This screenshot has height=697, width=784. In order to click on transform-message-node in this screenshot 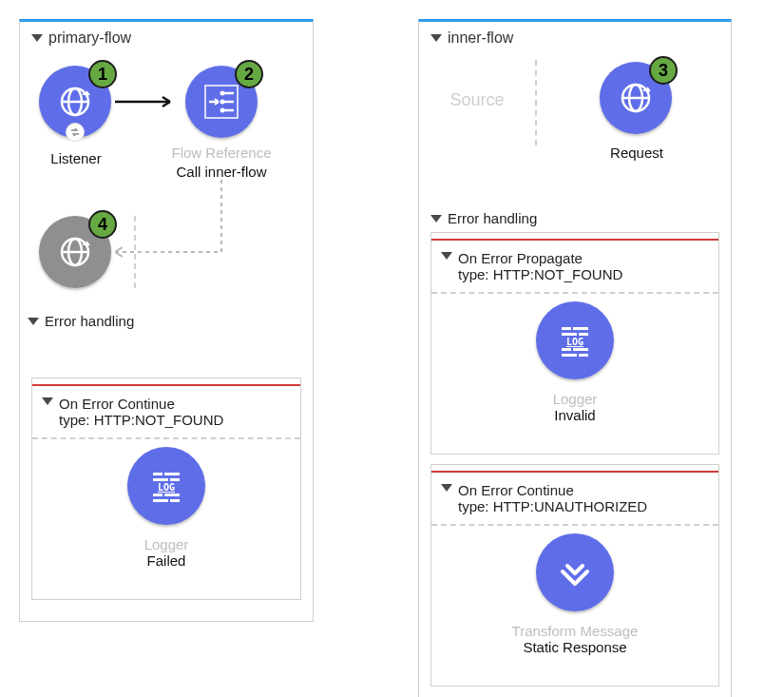, I will do `click(575, 572)`.